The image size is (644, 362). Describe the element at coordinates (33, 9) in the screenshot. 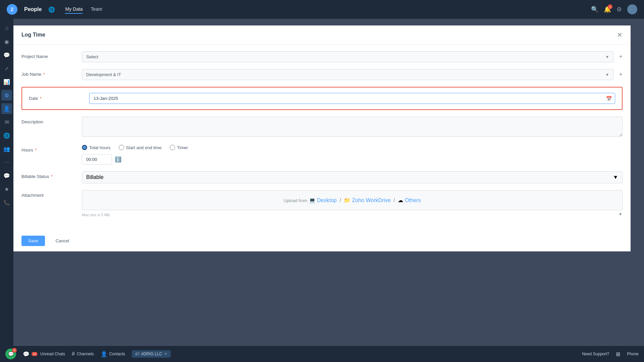

I see `app-title: People` at that location.